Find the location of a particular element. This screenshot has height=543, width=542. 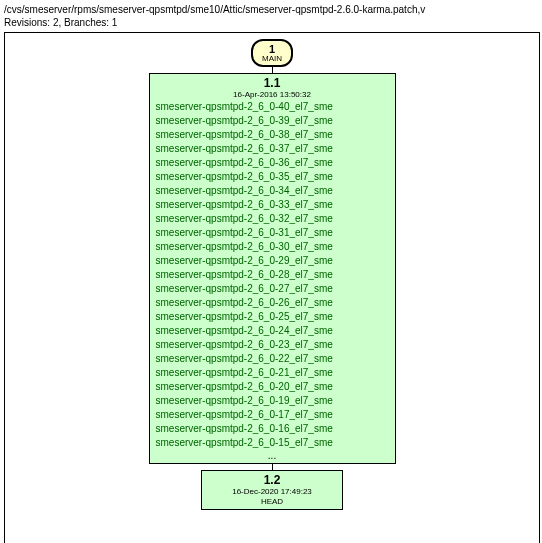

tag-item: smeserver-qpsmtpd-2_6_0-37_el7_sme is located at coordinates (244, 149).